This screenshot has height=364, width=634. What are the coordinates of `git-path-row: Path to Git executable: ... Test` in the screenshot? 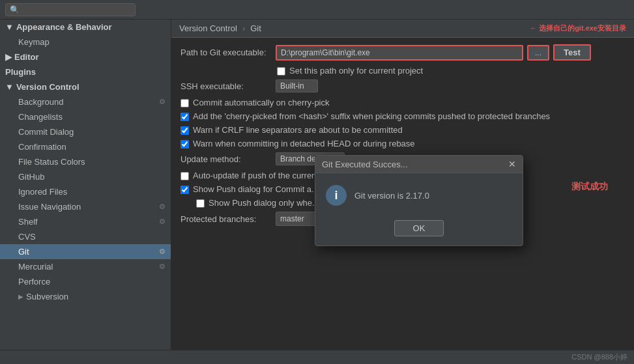 It's located at (403, 52).